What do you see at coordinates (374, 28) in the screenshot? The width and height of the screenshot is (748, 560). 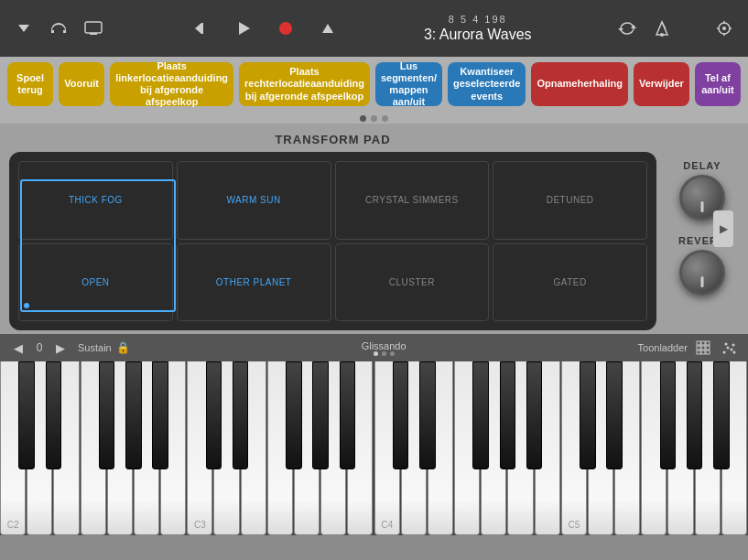 I see `top-bar: 8 5 4 198 3: Aurora Waves` at bounding box center [374, 28].